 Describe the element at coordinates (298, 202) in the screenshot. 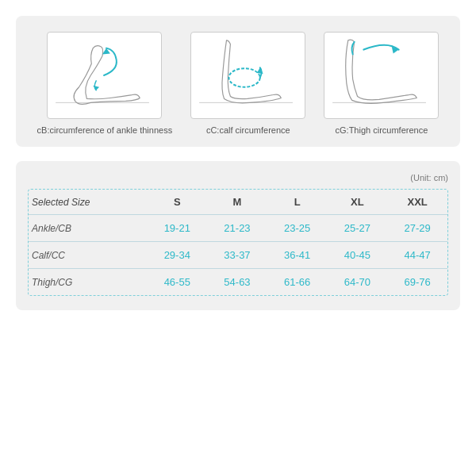

I see `col-header-l: L` at that location.